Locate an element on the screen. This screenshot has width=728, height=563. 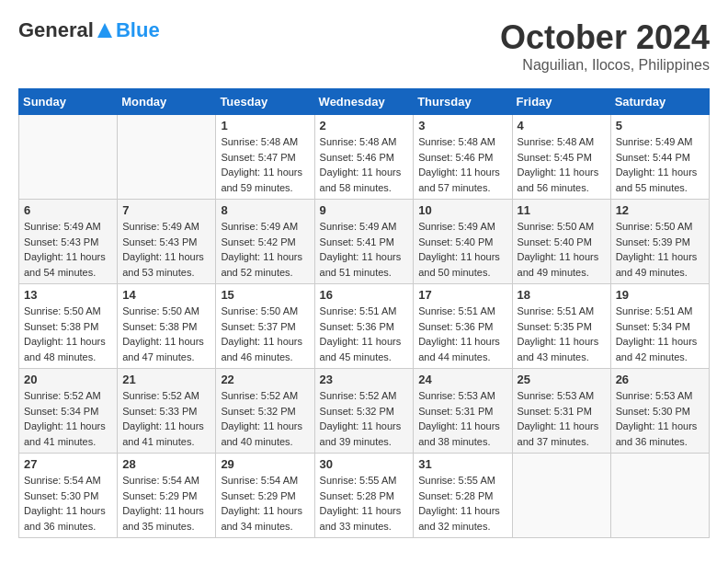
calendar-cell: 19Sunrise: 5:51 AMSunset: 5:34 PMDayligh… is located at coordinates (660, 327).